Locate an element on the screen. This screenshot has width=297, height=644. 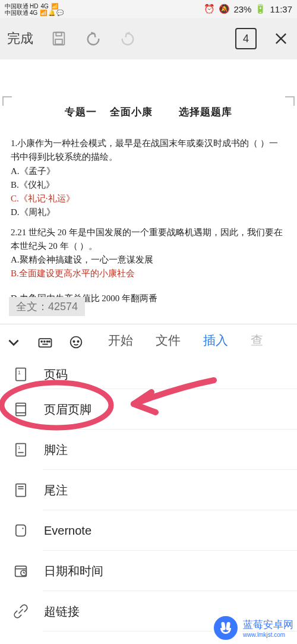
watermark-badge-icon is located at coordinates (226, 628).